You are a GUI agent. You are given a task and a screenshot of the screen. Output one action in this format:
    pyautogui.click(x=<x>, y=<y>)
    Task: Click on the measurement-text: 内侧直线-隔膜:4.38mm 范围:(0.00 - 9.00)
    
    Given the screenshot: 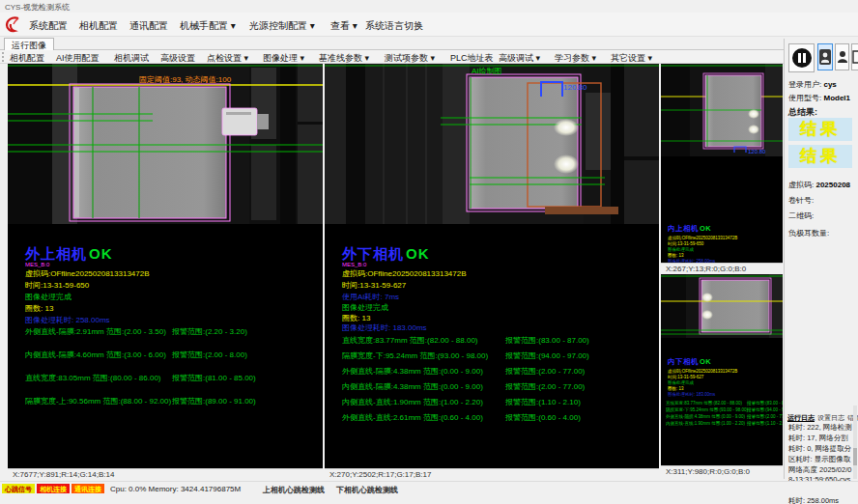 What is the action you would take?
    pyautogui.click(x=413, y=386)
    